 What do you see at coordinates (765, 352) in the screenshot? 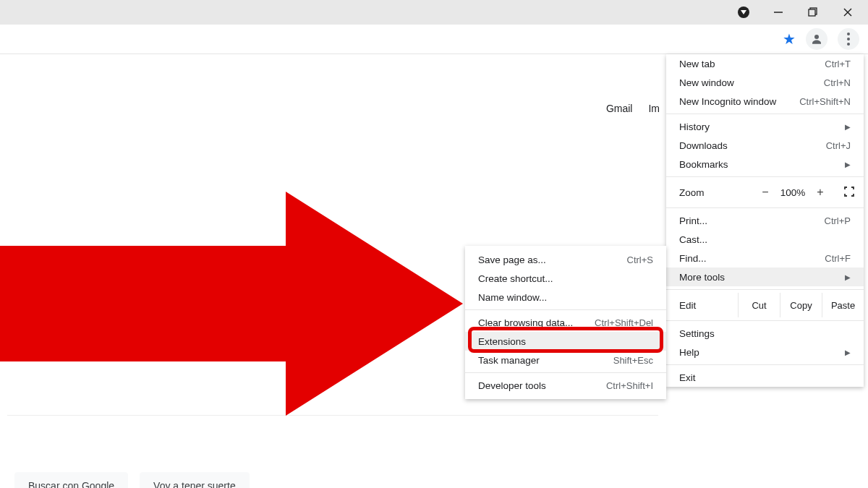
I see `menu-help: Help▶` at bounding box center [765, 352].